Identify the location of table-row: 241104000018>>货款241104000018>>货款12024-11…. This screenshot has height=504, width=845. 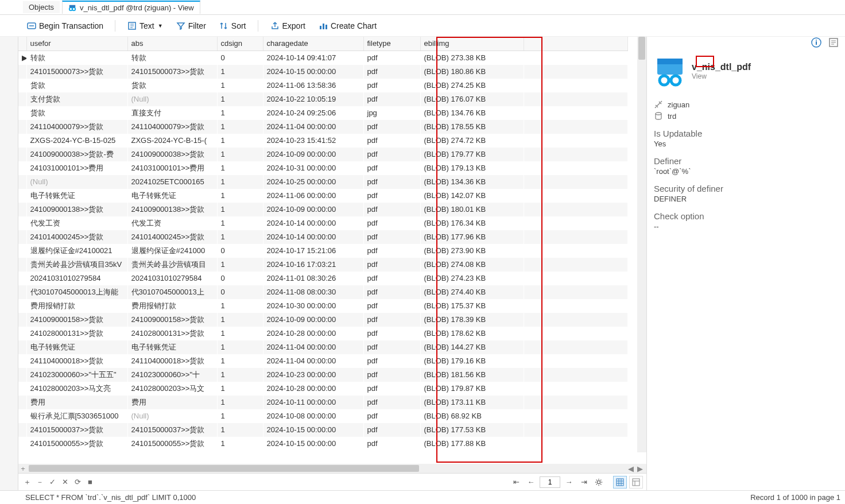
(323, 361).